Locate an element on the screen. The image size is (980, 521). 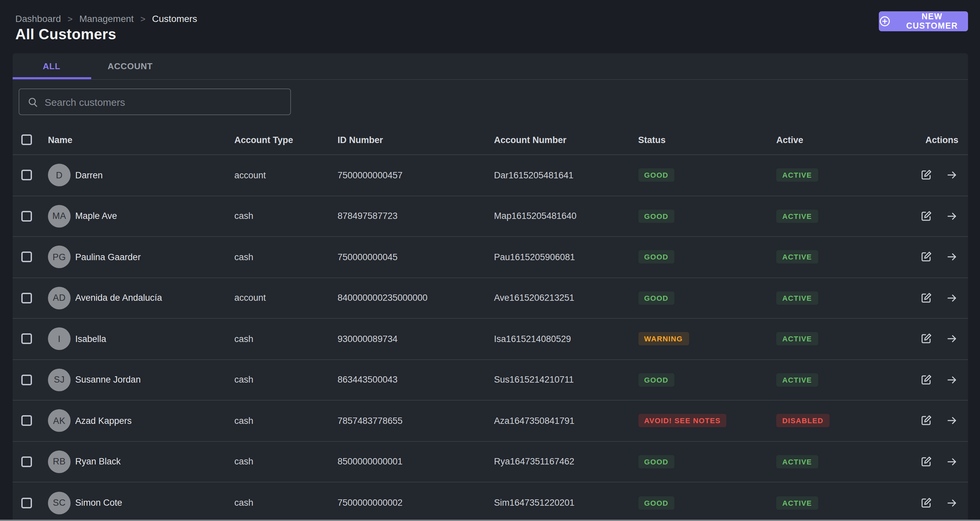
table-row: AK Azad Kappers cash 7857483778655 Aza16… is located at coordinates (490, 421).